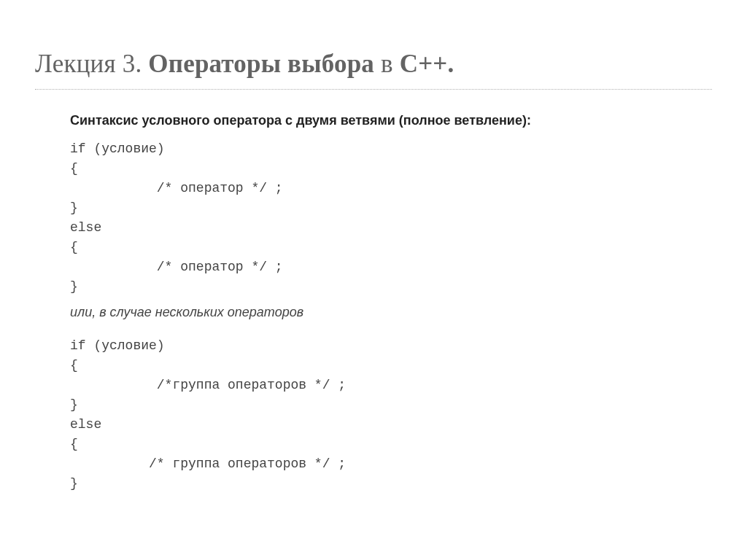 This screenshot has width=747, height=560. What do you see at coordinates (261, 64) in the screenshot?
I see `title-bold-1: Операторы выбора` at bounding box center [261, 64].